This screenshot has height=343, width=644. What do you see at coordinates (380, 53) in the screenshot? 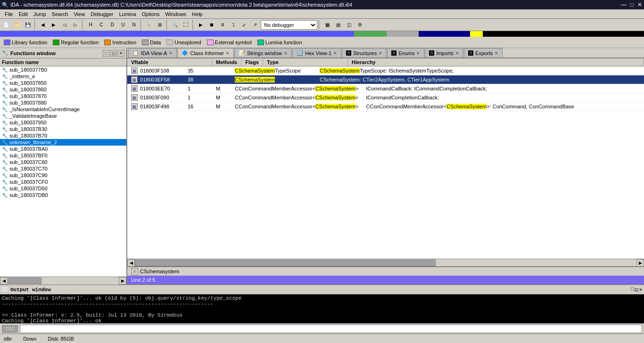
I see `tab-structures-close: ✕` at bounding box center [380, 53].